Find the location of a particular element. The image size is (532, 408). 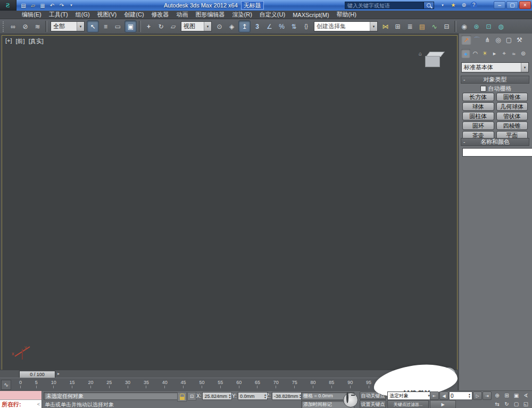

favorites-star-icon: ★ is located at coordinates (453, 5).